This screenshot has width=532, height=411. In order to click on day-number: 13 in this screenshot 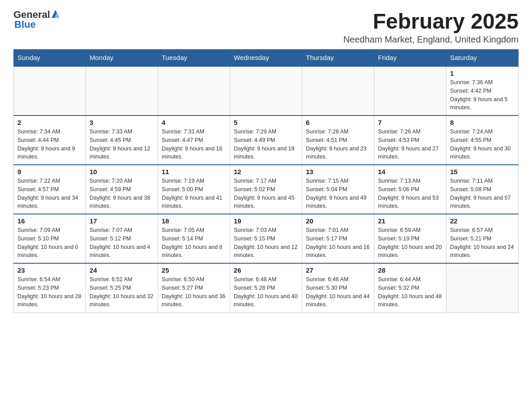, I will do `click(338, 172)`.